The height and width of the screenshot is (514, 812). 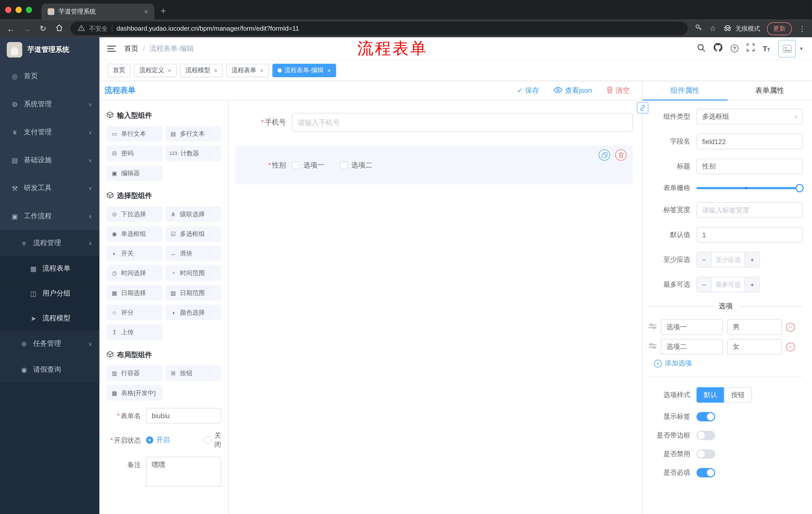 I want to click on add-option-button: + 添加选项, so click(x=728, y=363).